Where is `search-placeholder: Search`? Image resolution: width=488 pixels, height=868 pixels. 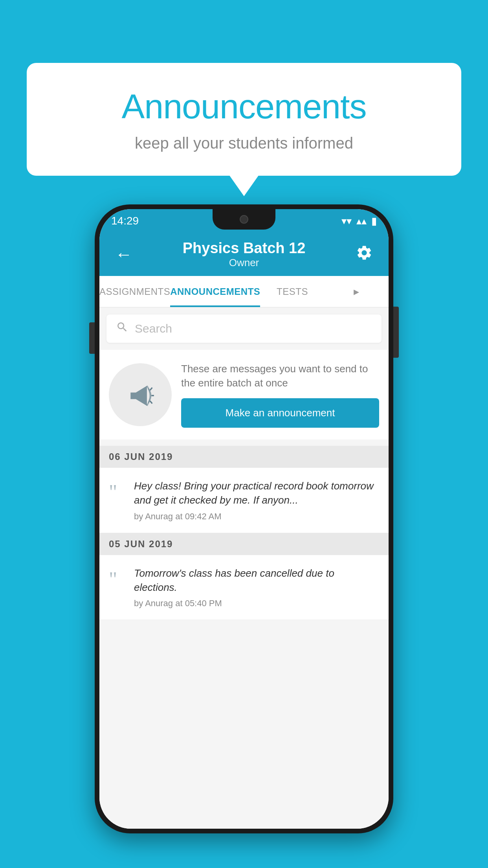 search-placeholder: Search is located at coordinates (153, 329).